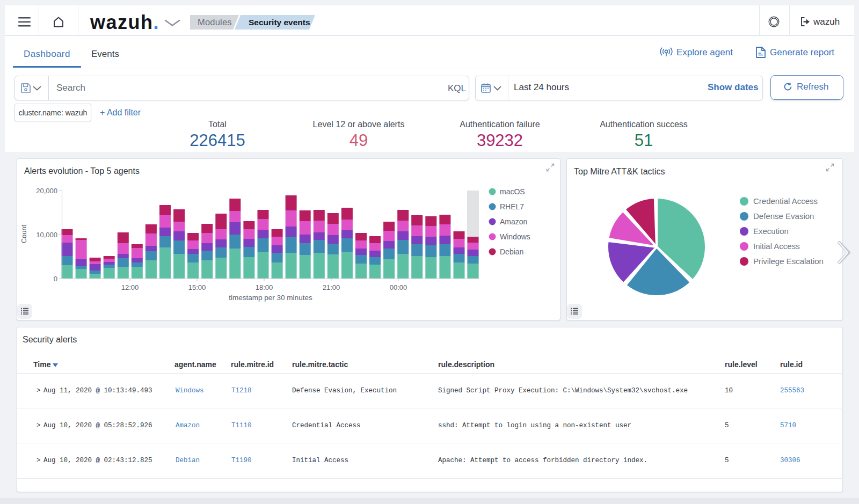  I want to click on svg-text: 20,000, so click(47, 191).